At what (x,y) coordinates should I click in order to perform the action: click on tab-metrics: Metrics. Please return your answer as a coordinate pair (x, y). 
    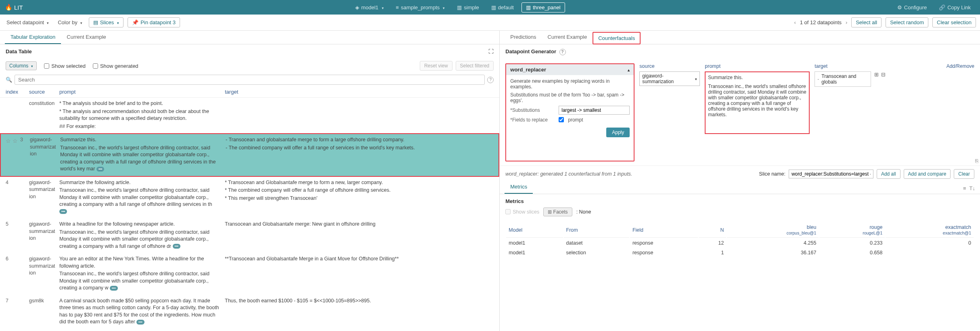
    Looking at the image, I should click on (519, 187).